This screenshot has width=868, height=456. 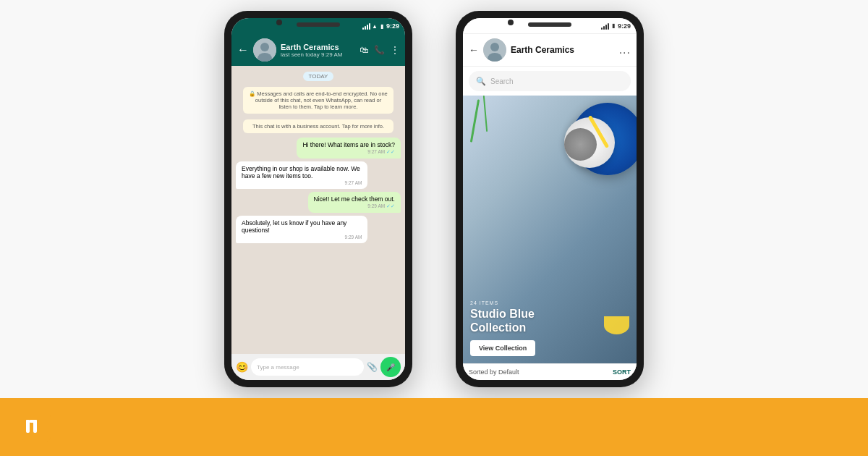 I want to click on shop-search-bar: 🔍 Search, so click(x=550, y=81).